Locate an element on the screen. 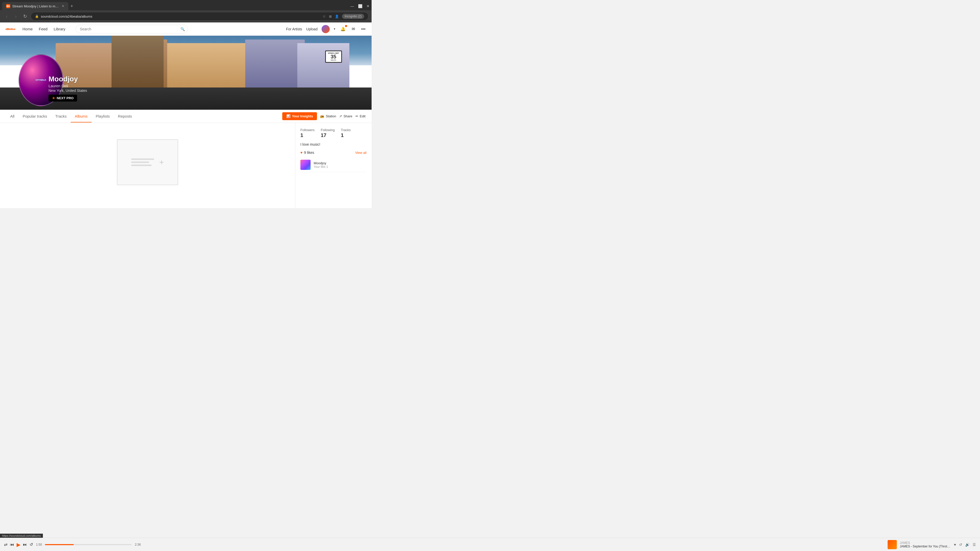 The image size is (980, 551). speed-sign-number: 35 is located at coordinates (334, 57).